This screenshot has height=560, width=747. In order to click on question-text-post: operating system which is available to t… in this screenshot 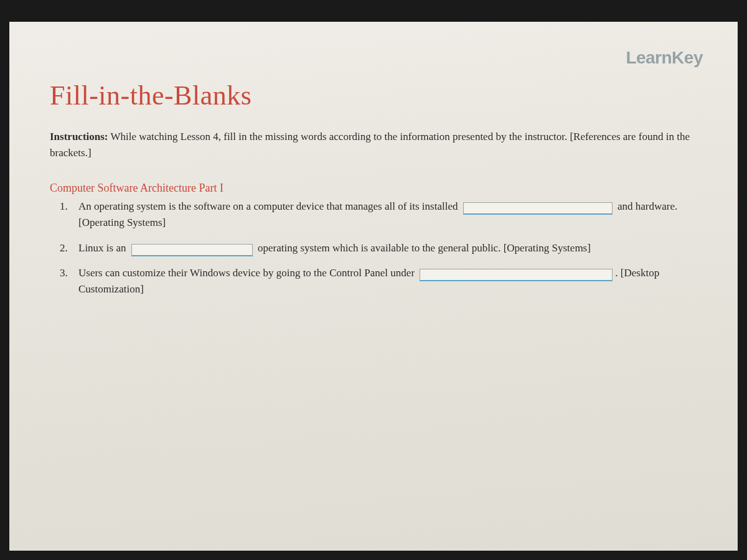, I will do `click(423, 248)`.